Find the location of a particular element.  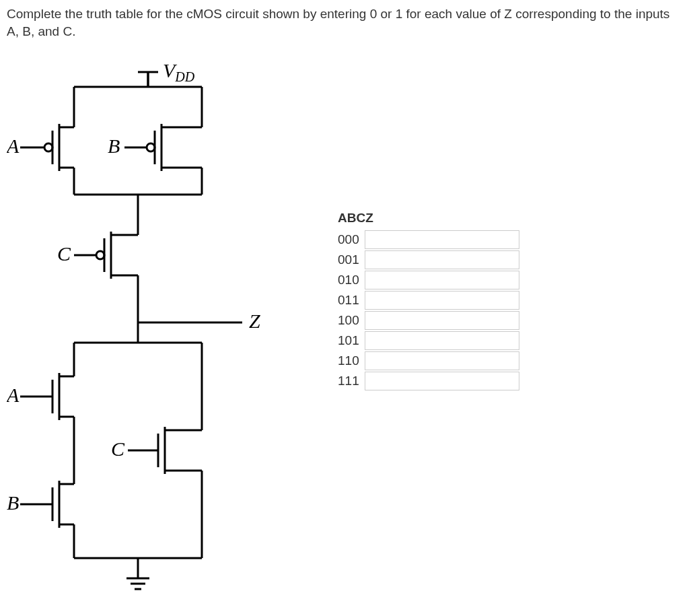

table-row: 010 is located at coordinates (428, 280).